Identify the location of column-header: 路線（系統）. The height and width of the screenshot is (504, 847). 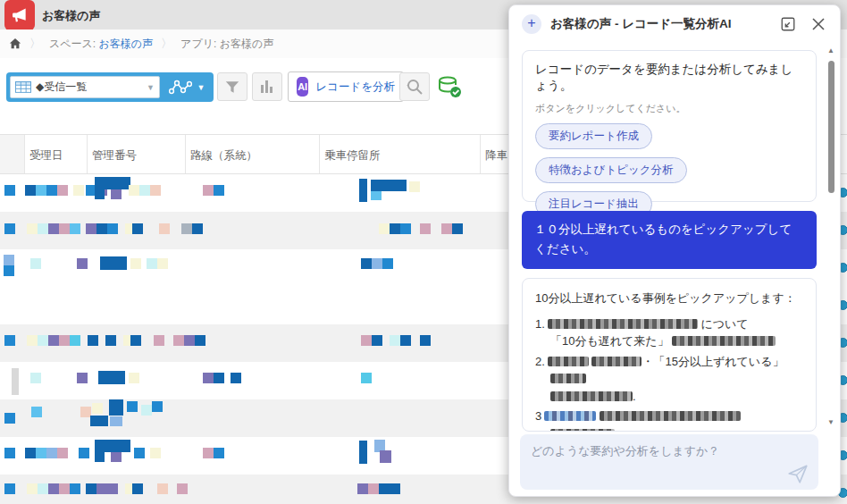
(223, 155).